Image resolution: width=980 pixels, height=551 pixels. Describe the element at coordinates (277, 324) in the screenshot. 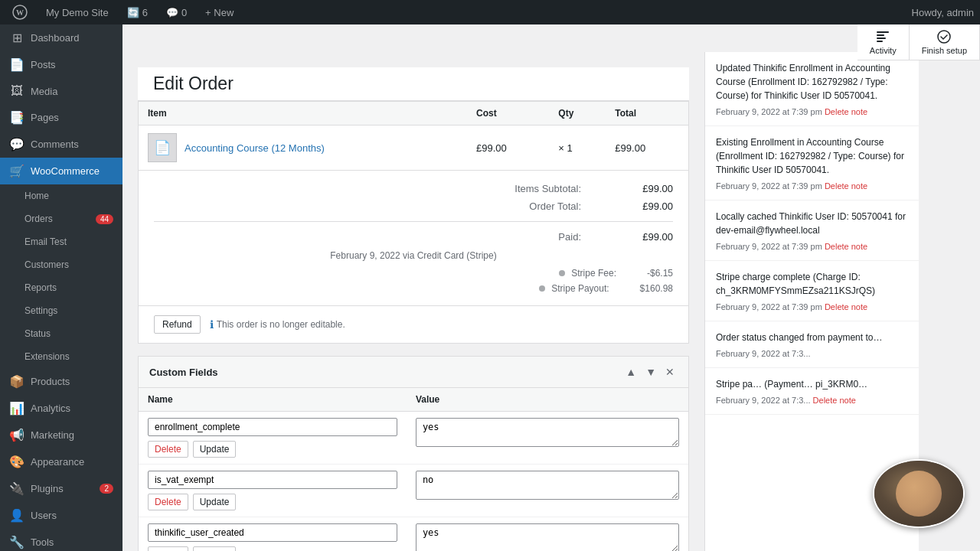

I see `not-editable-notice: ℹ This order is no longer editable.` at that location.